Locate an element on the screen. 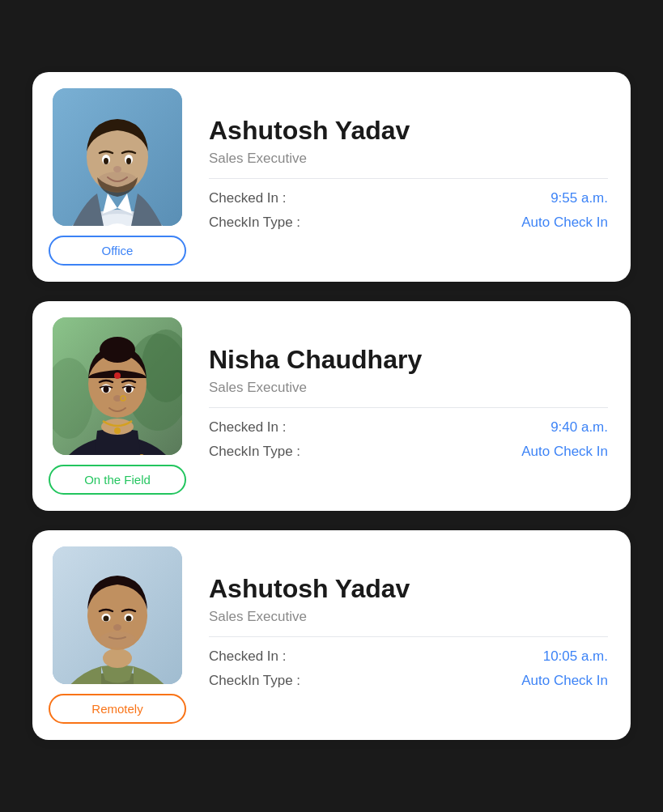 The width and height of the screenshot is (663, 812). checked-in-row-3: Checked In : 10:05 a.m. is located at coordinates (408, 657).